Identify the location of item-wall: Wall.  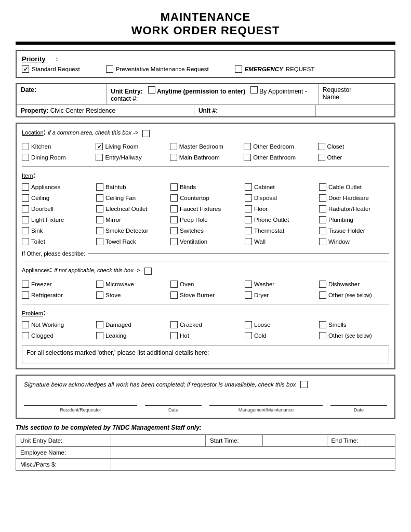
(280, 242).